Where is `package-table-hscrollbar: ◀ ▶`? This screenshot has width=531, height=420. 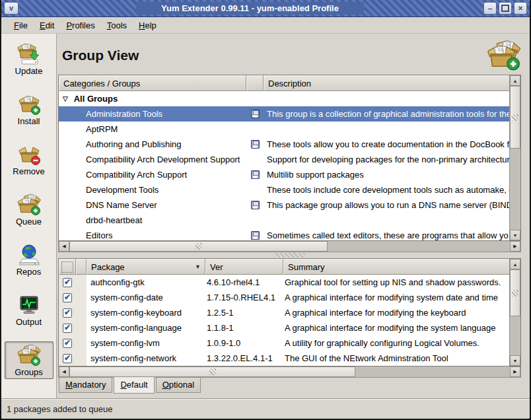
package-table-hscrollbar: ◀ ▶ is located at coordinates (289, 372).